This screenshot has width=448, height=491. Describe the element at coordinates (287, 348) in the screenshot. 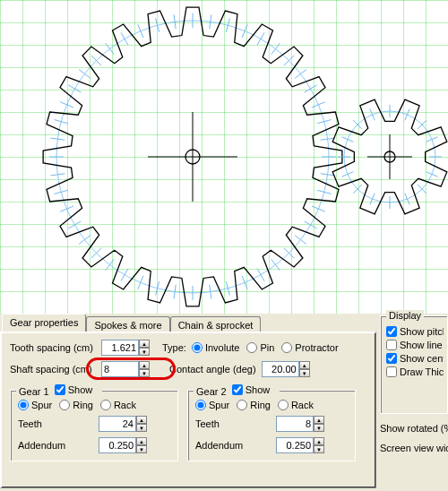

I see `type-protractor-radio` at that location.